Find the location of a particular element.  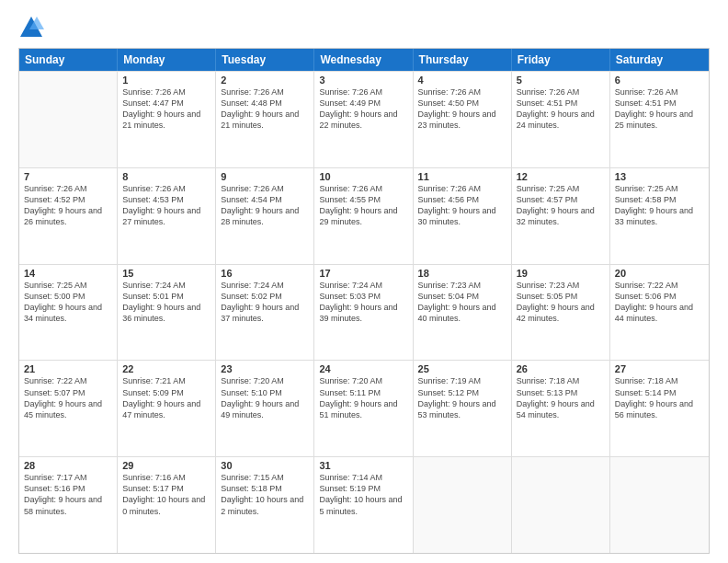

day-info: Sunrise: 7:26 AMSunset: 4:49 PMDaylight:… is located at coordinates (363, 109).